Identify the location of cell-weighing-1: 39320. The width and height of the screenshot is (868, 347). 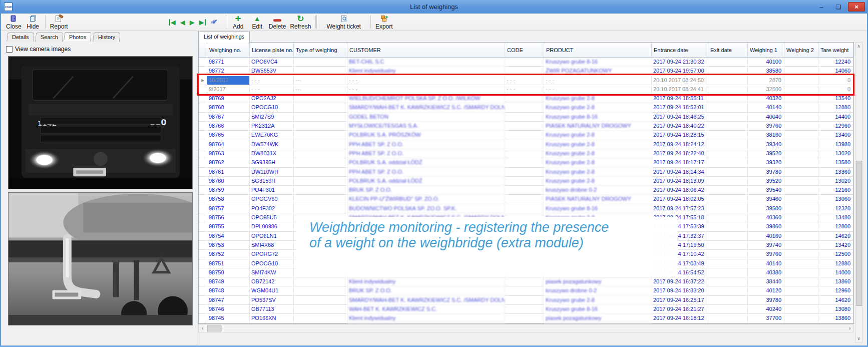
(766, 163).